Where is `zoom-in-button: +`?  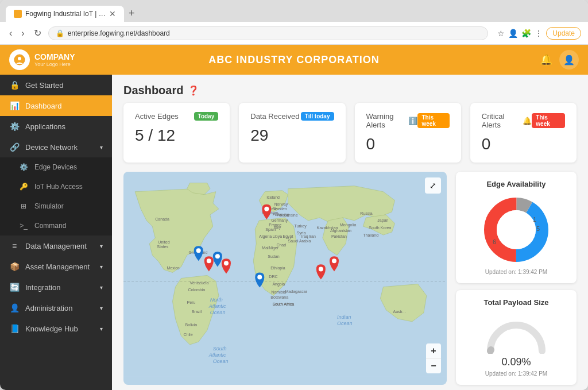
zoom-in-button: + is located at coordinates (434, 351).